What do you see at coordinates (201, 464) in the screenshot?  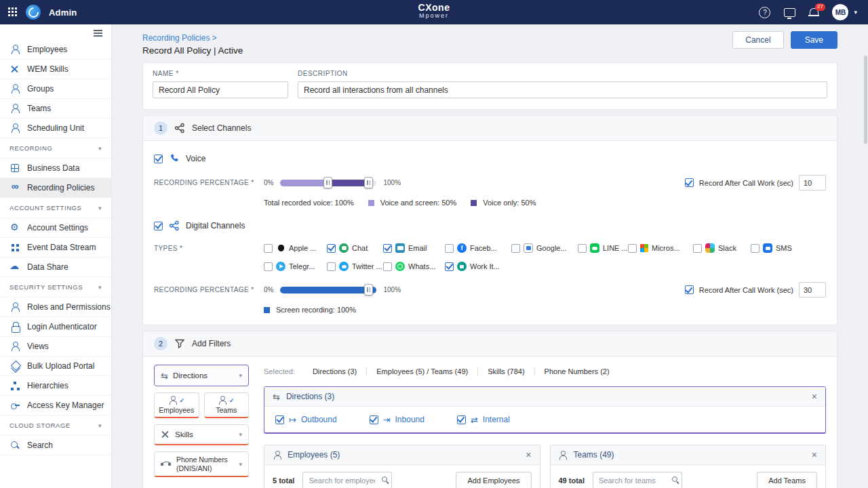 I see `phone-numbers-filter-button: Phone Numbers (DNIS/ANI) ▾` at bounding box center [201, 464].